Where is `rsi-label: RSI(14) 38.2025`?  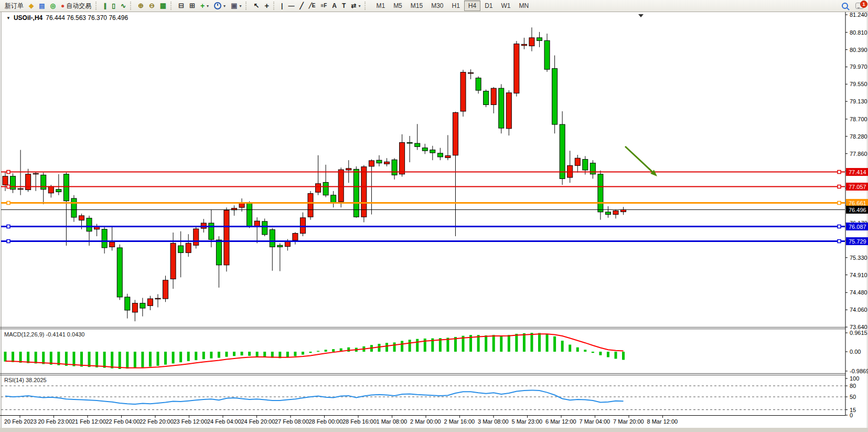
rsi-label: RSI(14) 38.2025 is located at coordinates (25, 380).